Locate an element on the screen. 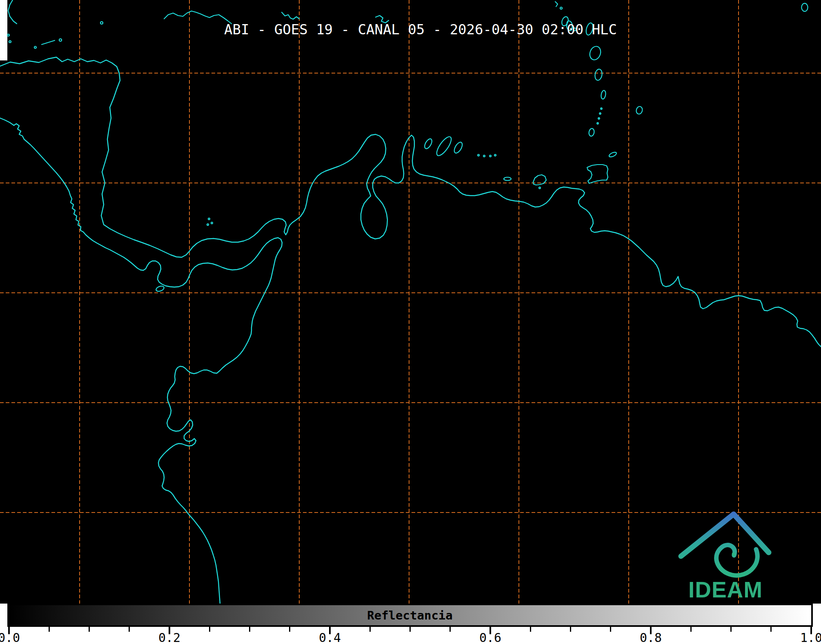  page-title: ABI - GOES 19 - CANAL 05 - 2026-04-30 02… is located at coordinates (421, 29).